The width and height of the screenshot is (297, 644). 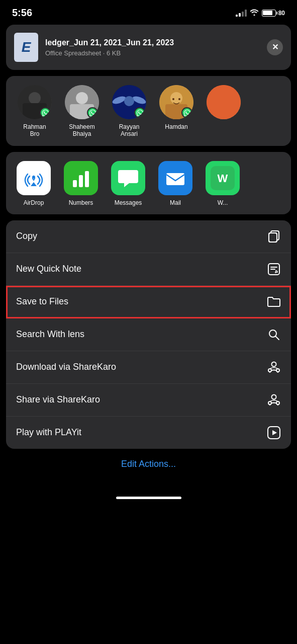 What do you see at coordinates (81, 203) in the screenshot?
I see `app-label: Numbers` at bounding box center [81, 203].